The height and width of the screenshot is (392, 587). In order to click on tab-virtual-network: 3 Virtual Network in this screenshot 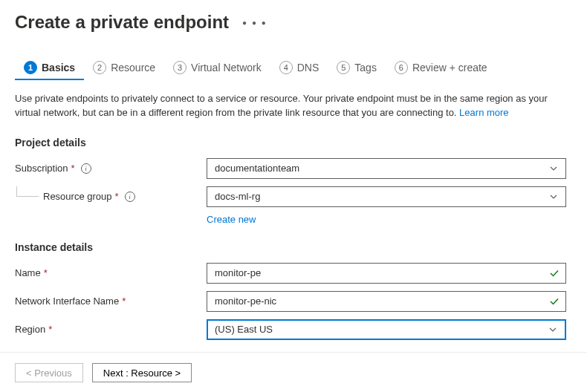, I will do `click(217, 68)`.